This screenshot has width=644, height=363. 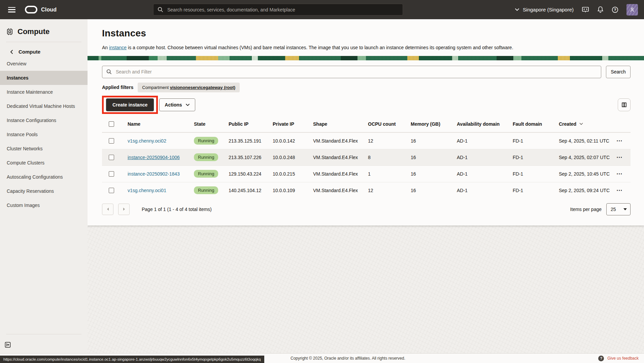 What do you see at coordinates (44, 134) in the screenshot?
I see `sidebar-nav: OverviewInstancesInstance MaintenanceDed…` at bounding box center [44, 134].